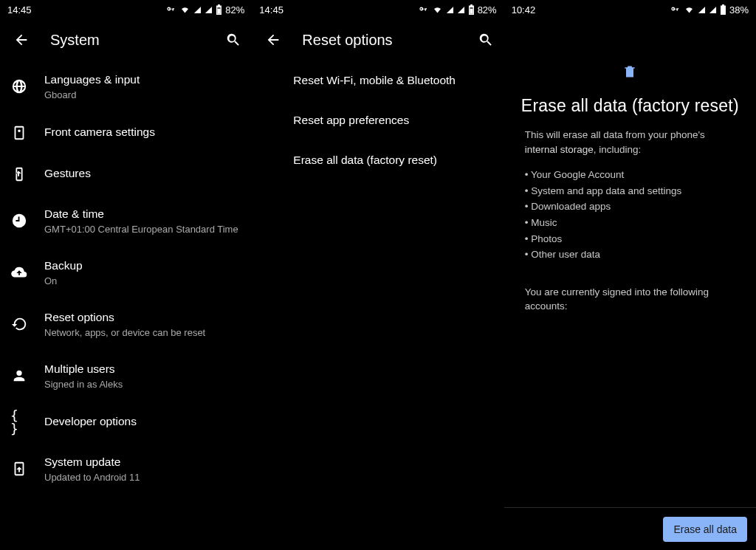 The image size is (756, 550). What do you see at coordinates (142, 214) in the screenshot?
I see `item-title: Date & time` at bounding box center [142, 214].